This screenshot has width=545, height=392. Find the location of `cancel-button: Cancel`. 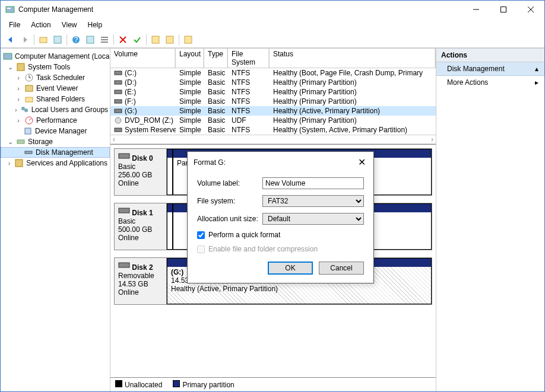

cancel-button: Cancel is located at coordinates (341, 268).